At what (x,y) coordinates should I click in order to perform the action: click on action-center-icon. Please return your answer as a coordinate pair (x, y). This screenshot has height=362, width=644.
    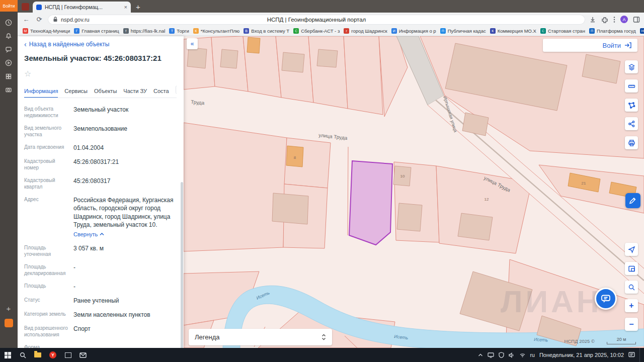
    Looking at the image, I should click on (632, 355).